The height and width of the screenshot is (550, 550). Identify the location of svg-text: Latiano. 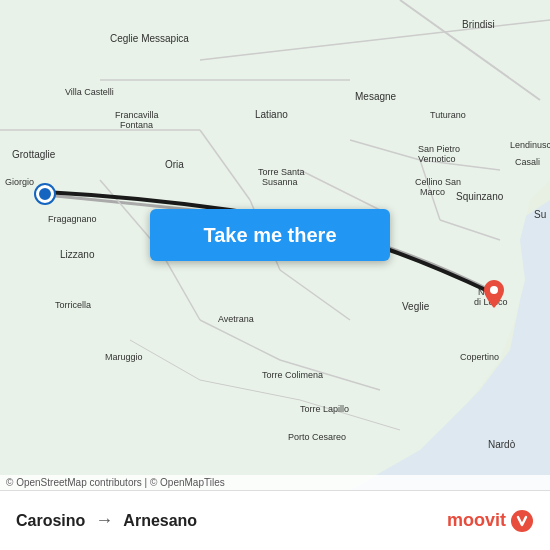
(272, 114).